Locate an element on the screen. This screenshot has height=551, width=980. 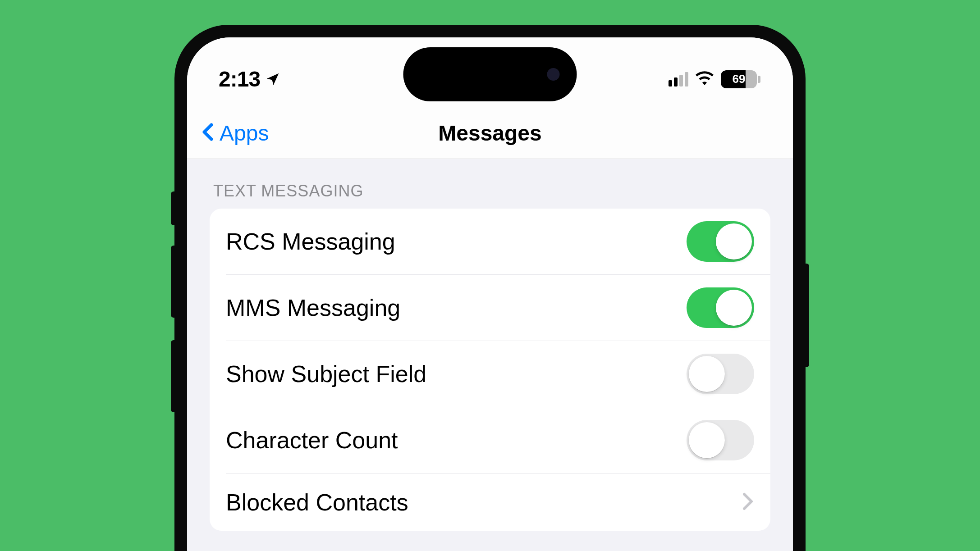
battery-level: 69 is located at coordinates (739, 79).